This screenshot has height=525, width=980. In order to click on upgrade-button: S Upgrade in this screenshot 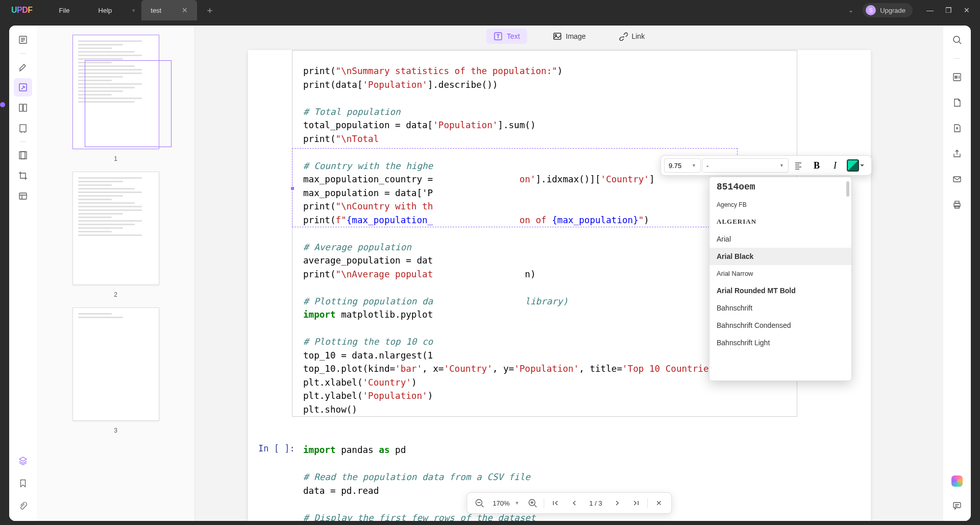, I will do `click(888, 10)`.